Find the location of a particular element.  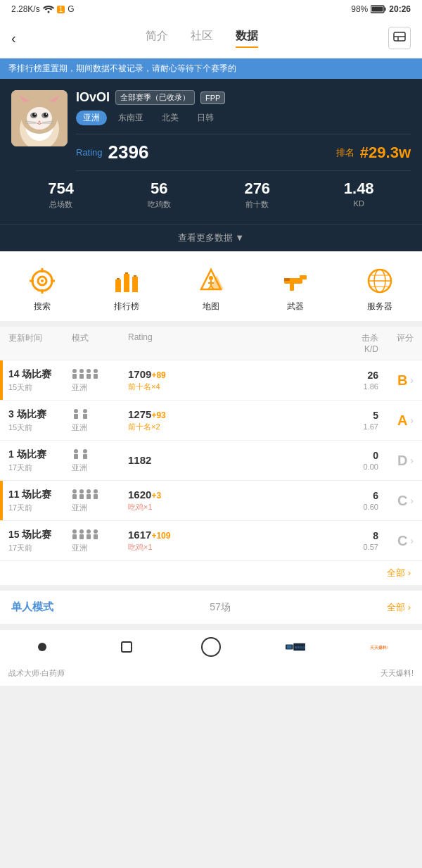

stat-value-total: 754 is located at coordinates (60, 189).